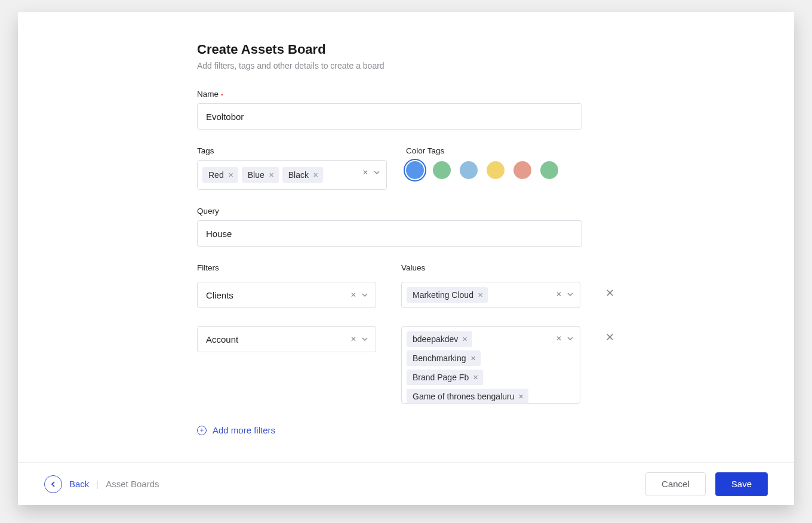 This screenshot has height=523, width=812. Describe the element at coordinates (79, 484) in the screenshot. I see `back-link: Back` at that location.